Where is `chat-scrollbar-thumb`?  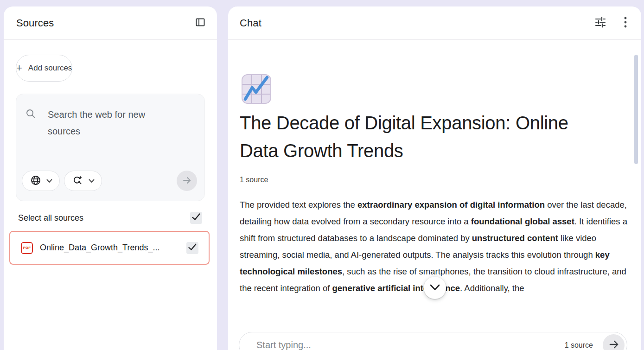 chat-scrollbar-thumb is located at coordinates (636, 109).